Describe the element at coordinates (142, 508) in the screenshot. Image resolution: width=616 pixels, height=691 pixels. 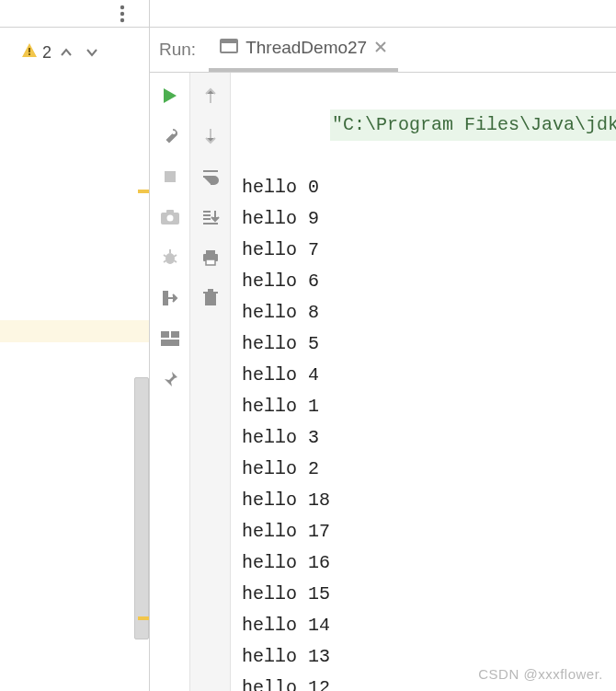
I see `editor-scrollbar-thumb` at that location.